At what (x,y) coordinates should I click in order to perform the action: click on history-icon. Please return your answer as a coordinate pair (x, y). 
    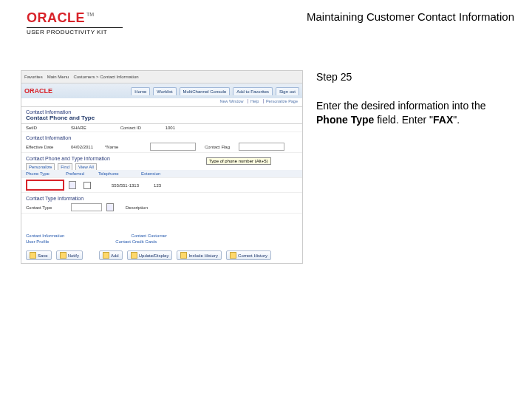
    Looking at the image, I should click on (183, 256).